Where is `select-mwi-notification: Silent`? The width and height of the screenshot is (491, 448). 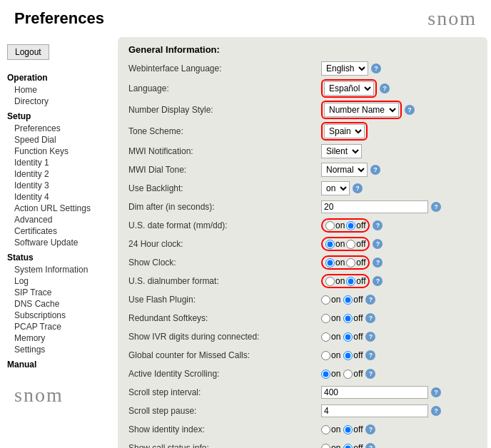 select-mwi-notification: Silent is located at coordinates (341, 151).